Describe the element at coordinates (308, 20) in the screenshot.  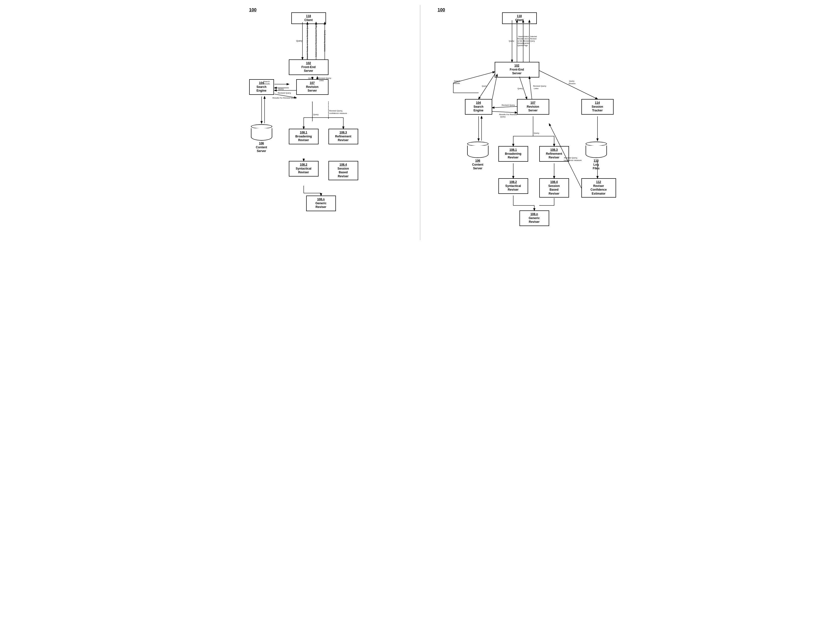
I see `client-name: Client` at that location.